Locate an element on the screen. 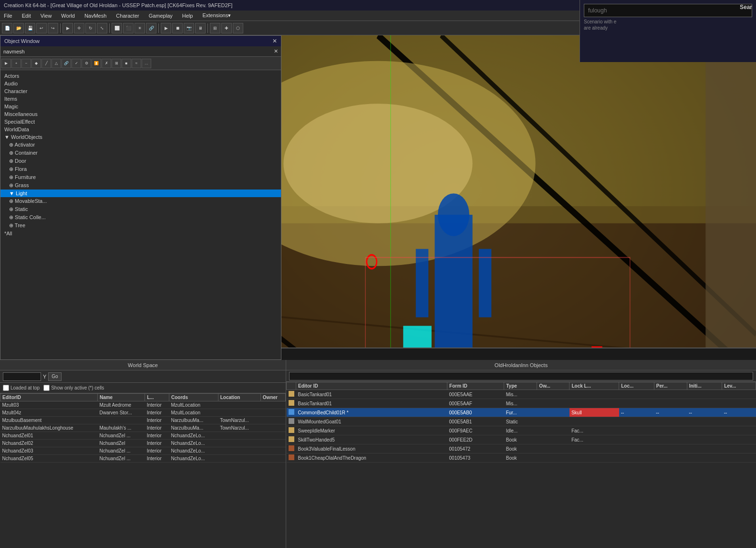  nm-tri: △ is located at coordinates (56, 63).